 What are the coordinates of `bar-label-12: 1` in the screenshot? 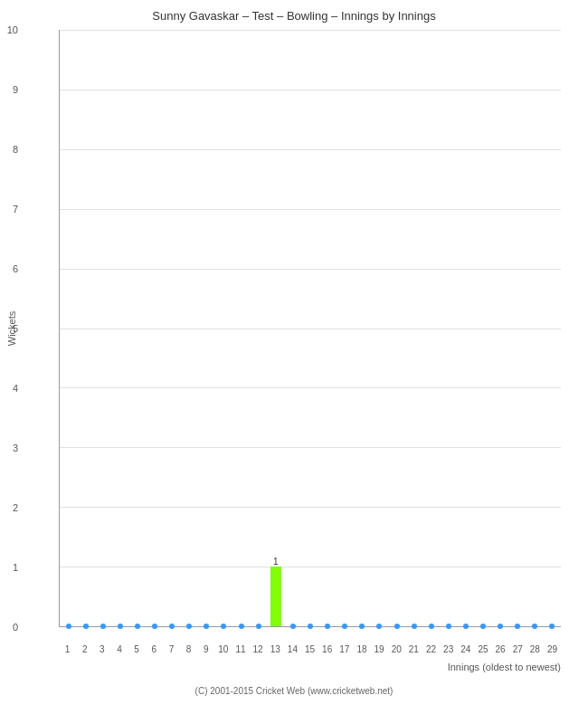 It's located at (276, 561).